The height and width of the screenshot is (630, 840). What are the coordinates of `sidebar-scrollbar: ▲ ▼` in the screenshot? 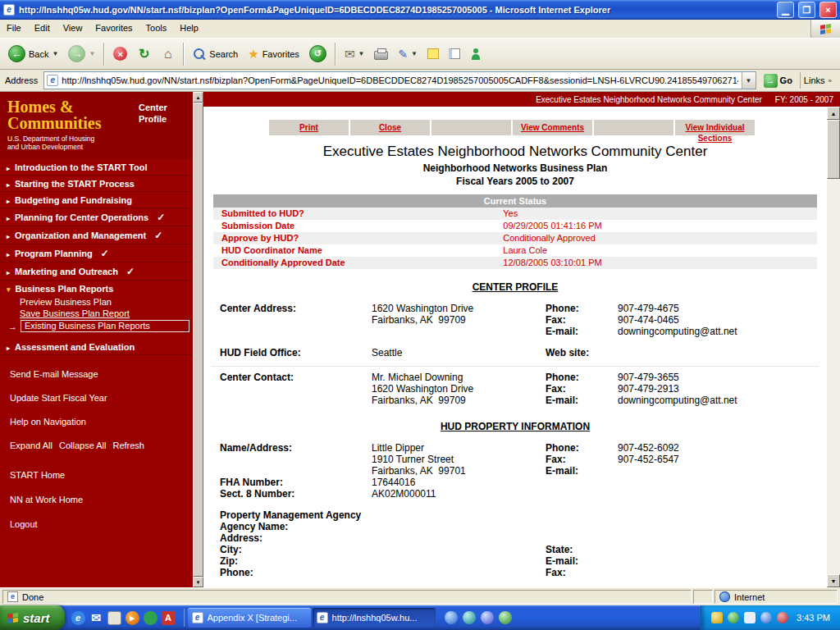 It's located at (199, 340).